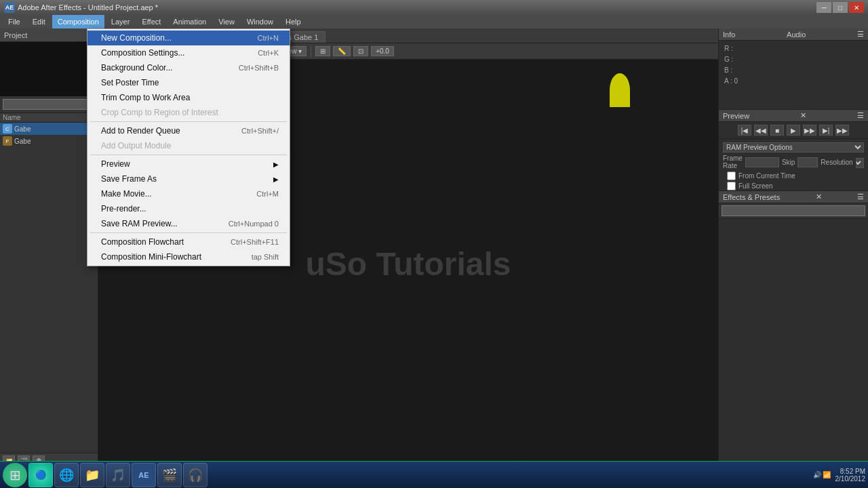  I want to click on composition-mini-flowchart-label: Composition Mini-Flowchart, so click(151, 257).